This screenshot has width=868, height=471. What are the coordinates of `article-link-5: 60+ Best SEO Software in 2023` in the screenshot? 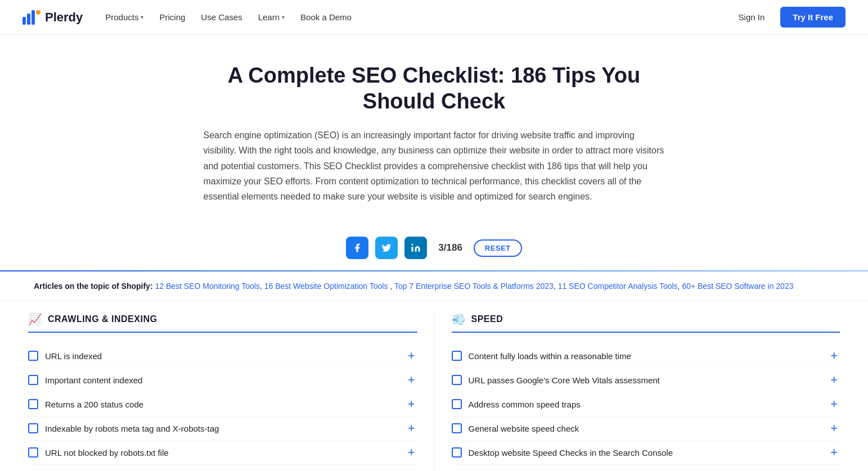 It's located at (737, 286).